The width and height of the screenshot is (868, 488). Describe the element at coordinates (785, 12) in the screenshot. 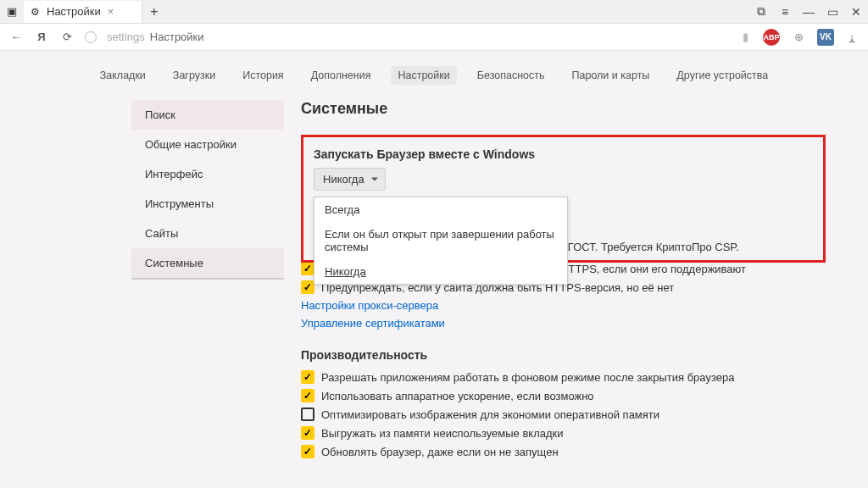

I see `menu-icon: ≡` at that location.